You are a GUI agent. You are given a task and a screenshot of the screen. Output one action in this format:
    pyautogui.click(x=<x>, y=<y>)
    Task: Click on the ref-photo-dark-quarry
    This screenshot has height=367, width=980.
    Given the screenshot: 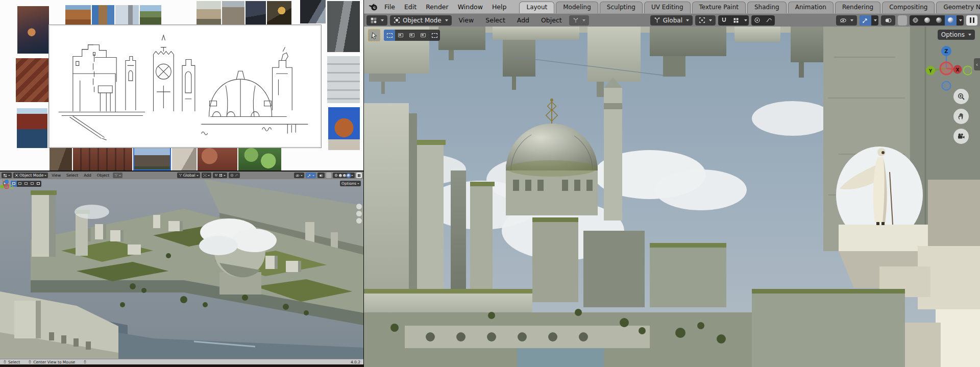 What is the action you would take?
    pyautogui.click(x=344, y=27)
    